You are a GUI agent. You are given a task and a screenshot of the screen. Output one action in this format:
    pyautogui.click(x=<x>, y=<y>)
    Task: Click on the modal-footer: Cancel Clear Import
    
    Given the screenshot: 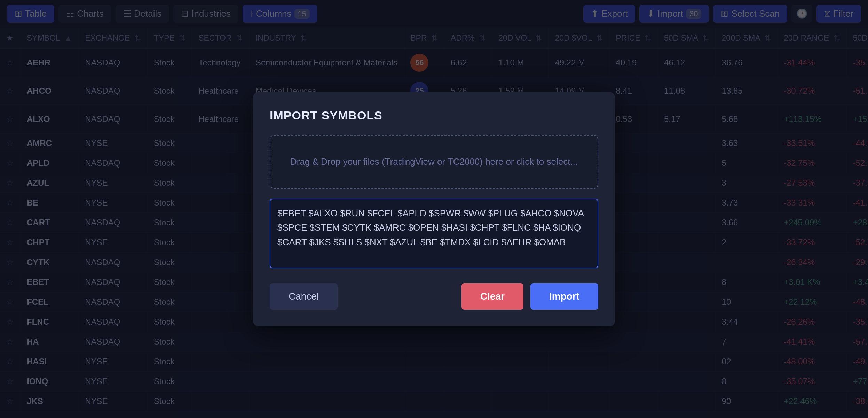 What is the action you would take?
    pyautogui.click(x=434, y=296)
    